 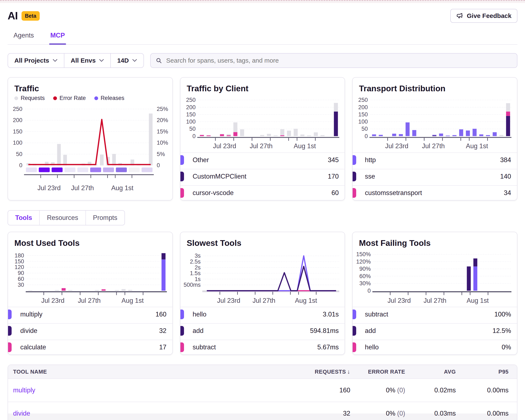 I want to click on svg-text: 150, so click(x=363, y=114).